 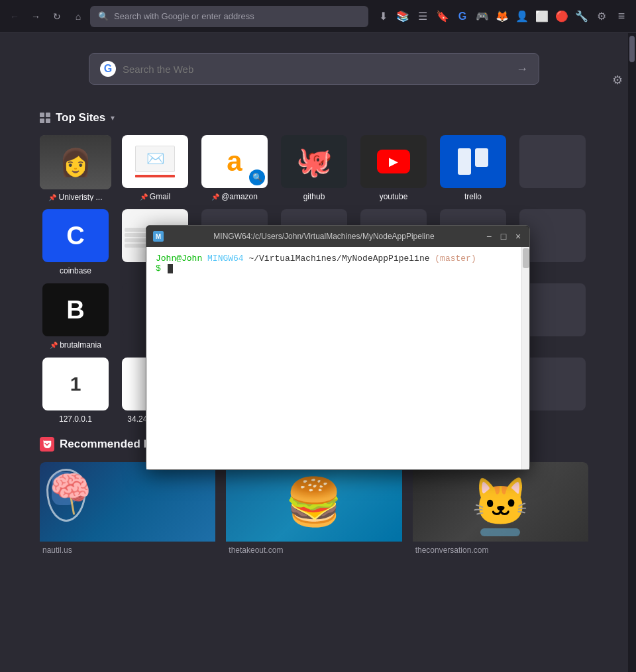 What do you see at coordinates (76, 271) in the screenshot?
I see `site-label-coinbase: coinbase` at bounding box center [76, 271].